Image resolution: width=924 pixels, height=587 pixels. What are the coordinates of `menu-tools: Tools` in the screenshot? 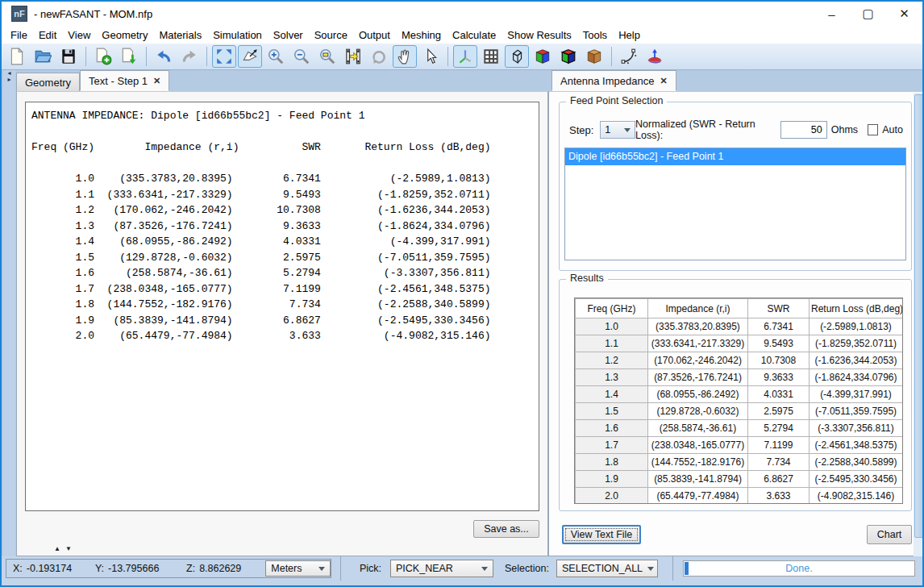 It's located at (595, 35).